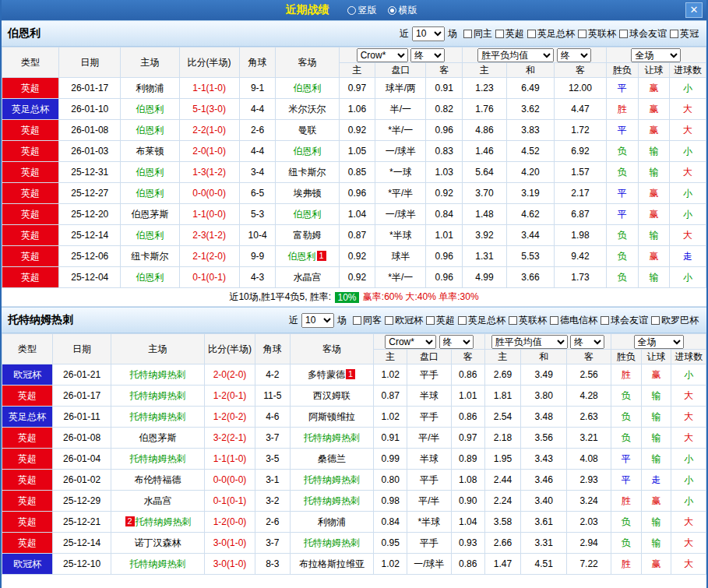 This screenshot has width=708, height=588. I want to click on team-header-bar: 托特纳姆热刺 近 10 场 同客欧冠杯英超英足总杯英联杯德电信杯球会友谊欧罗巴杯, so click(354, 320).